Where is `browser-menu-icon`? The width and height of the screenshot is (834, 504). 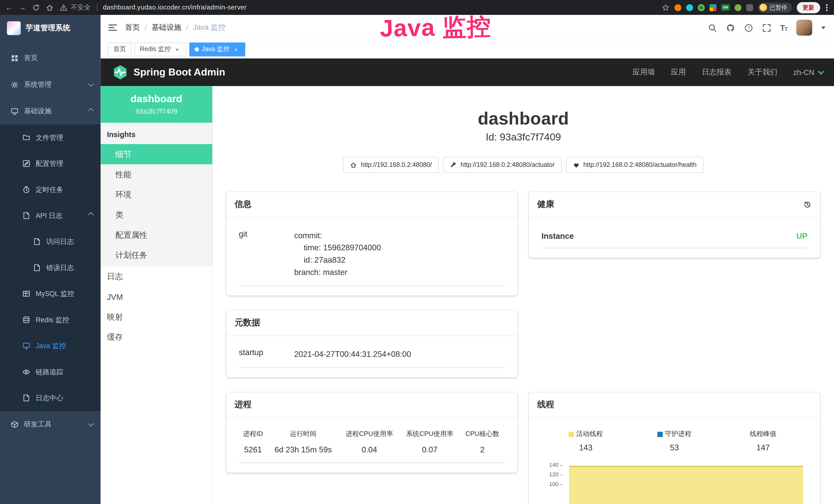 browser-menu-icon is located at coordinates (827, 7).